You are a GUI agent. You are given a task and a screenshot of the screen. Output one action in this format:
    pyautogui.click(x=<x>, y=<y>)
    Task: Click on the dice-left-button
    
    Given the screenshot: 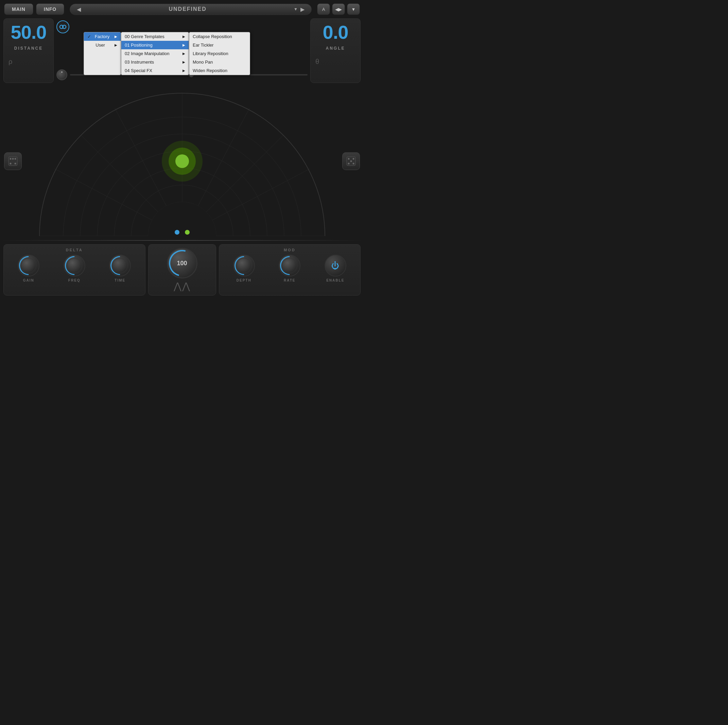 What is the action you would take?
    pyautogui.click(x=13, y=161)
    